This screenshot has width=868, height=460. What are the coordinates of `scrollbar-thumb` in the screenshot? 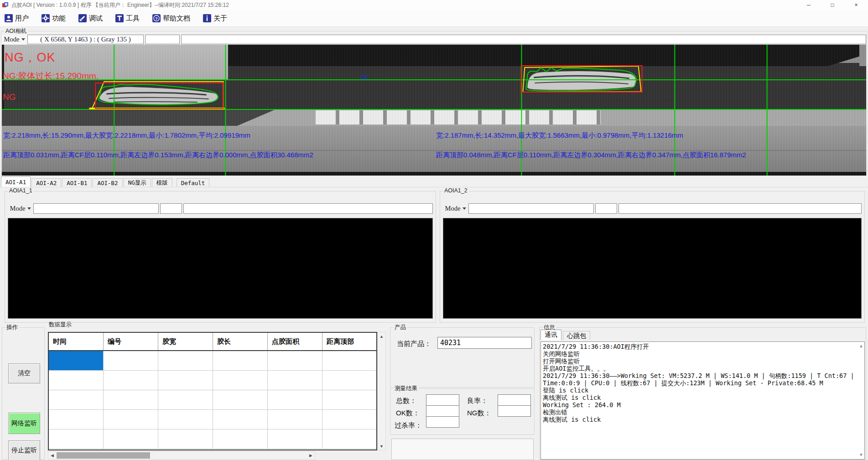 It's located at (103, 455).